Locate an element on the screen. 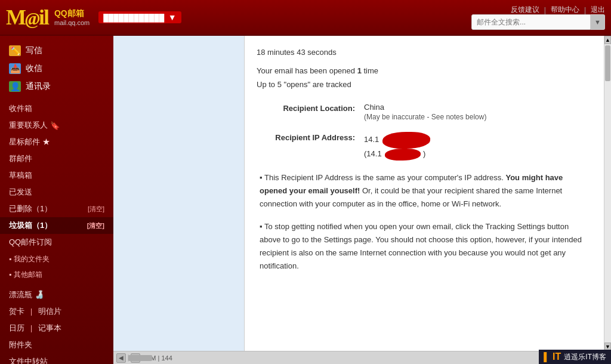  search-button: ▼ is located at coordinates (598, 22).